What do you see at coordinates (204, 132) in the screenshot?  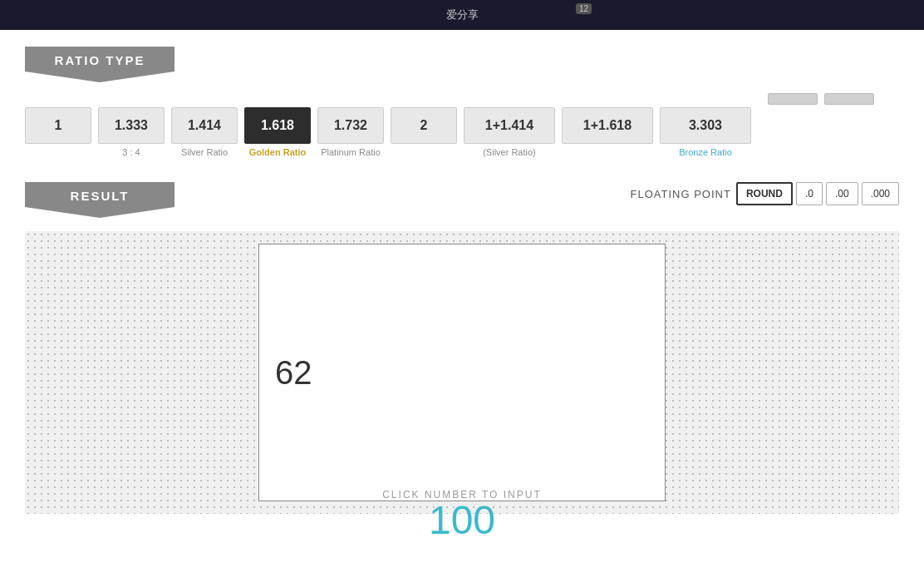 I see `ratio-item-2: 1.414Silver Ratio` at bounding box center [204, 132].